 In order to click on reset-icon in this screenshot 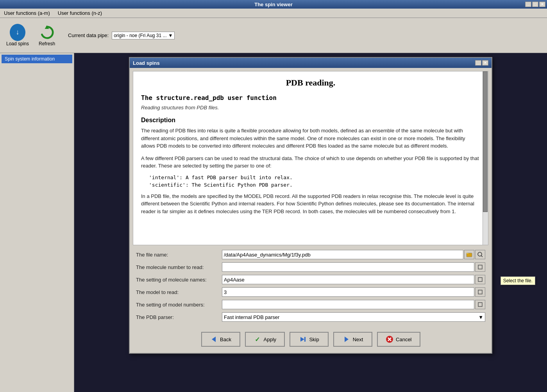, I will do `click(480, 267)`.